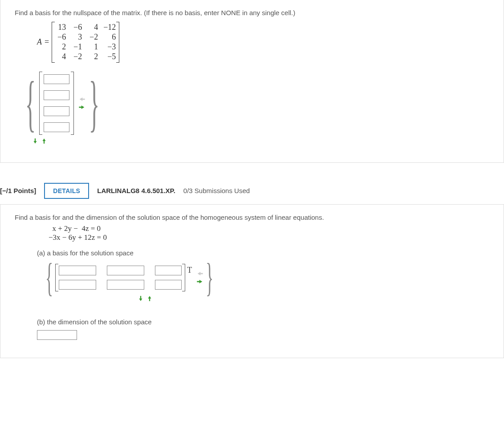 The width and height of the screenshot is (504, 444). Describe the element at coordinates (136, 190) in the screenshot. I see `question-code: LARLINALG8 4.6.501.XP.` at that location.